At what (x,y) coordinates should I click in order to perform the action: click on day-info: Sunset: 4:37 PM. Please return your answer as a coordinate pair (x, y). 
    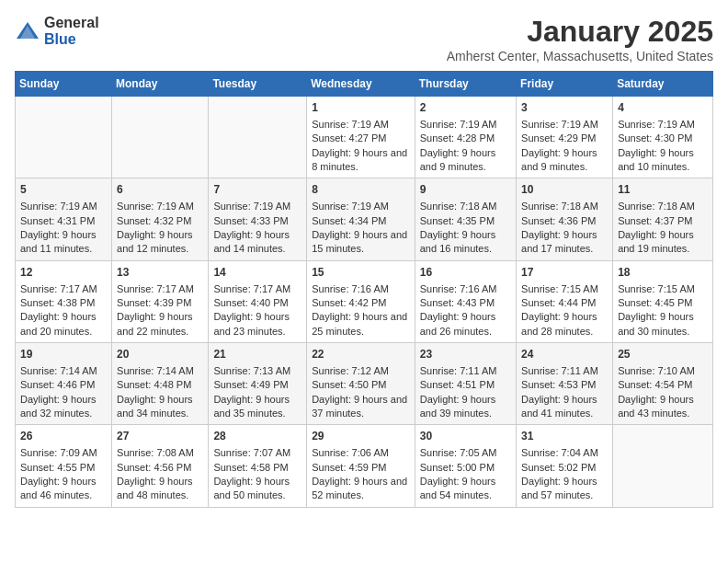
    Looking at the image, I should click on (663, 221).